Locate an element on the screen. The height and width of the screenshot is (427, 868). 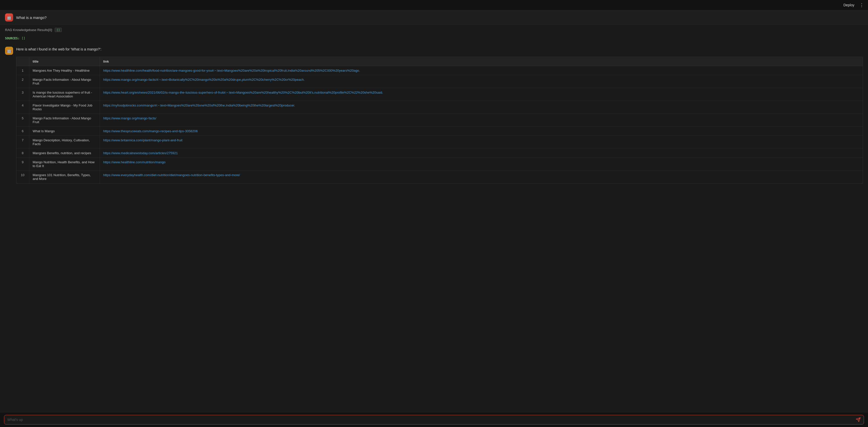
row-title: Mango Nutrition, Health Benefits, and Ho… is located at coordinates (64, 164).